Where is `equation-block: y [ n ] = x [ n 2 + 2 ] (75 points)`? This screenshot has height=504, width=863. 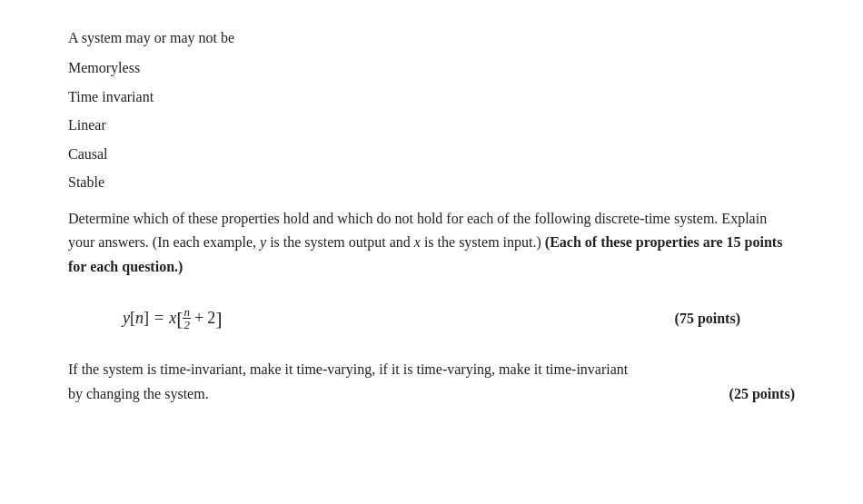 equation-block: y [ n ] = x [ n 2 + 2 ] (75 points) is located at coordinates (432, 318).